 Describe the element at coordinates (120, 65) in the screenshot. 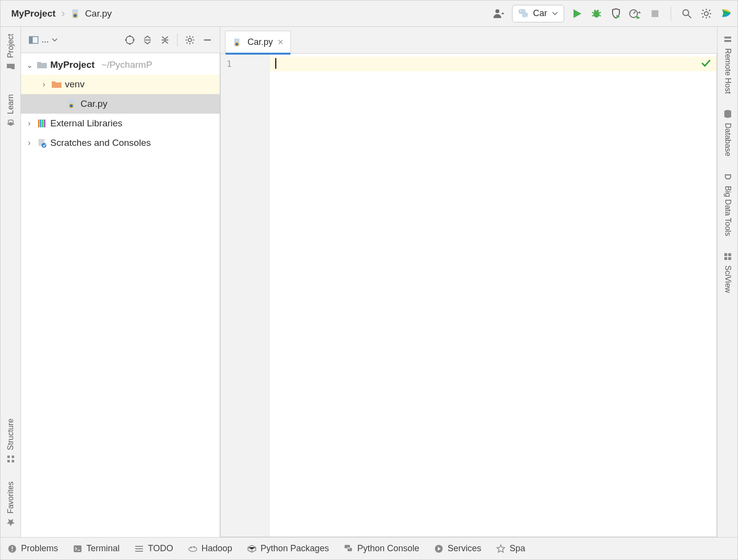

I see `tree-root: ⌄ MyProject ~/PycharmP` at that location.